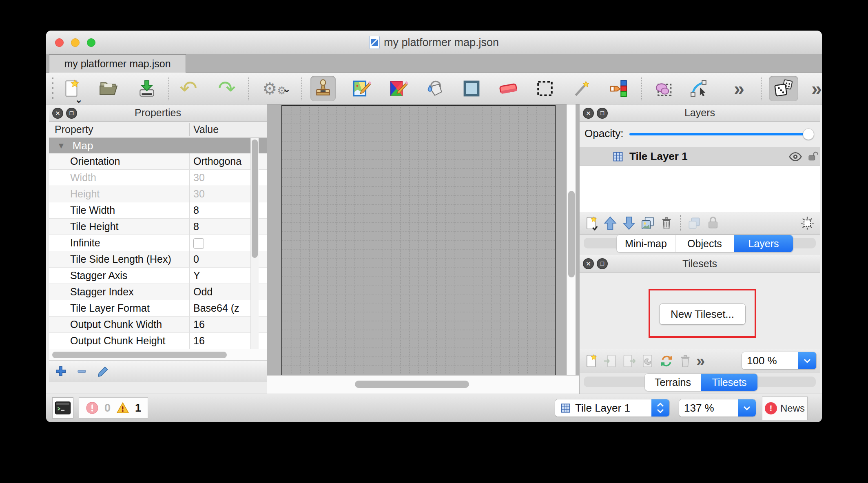 This screenshot has width=868, height=483. What do you see at coordinates (571, 240) in the screenshot?
I see `canvas-vscrollbar` at bounding box center [571, 240].